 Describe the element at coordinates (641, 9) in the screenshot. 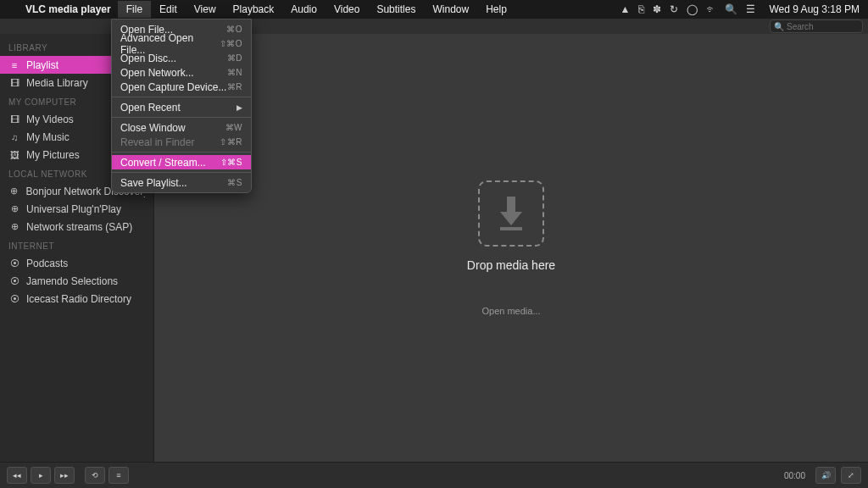

I see `attachment-icon: ⎘` at that location.